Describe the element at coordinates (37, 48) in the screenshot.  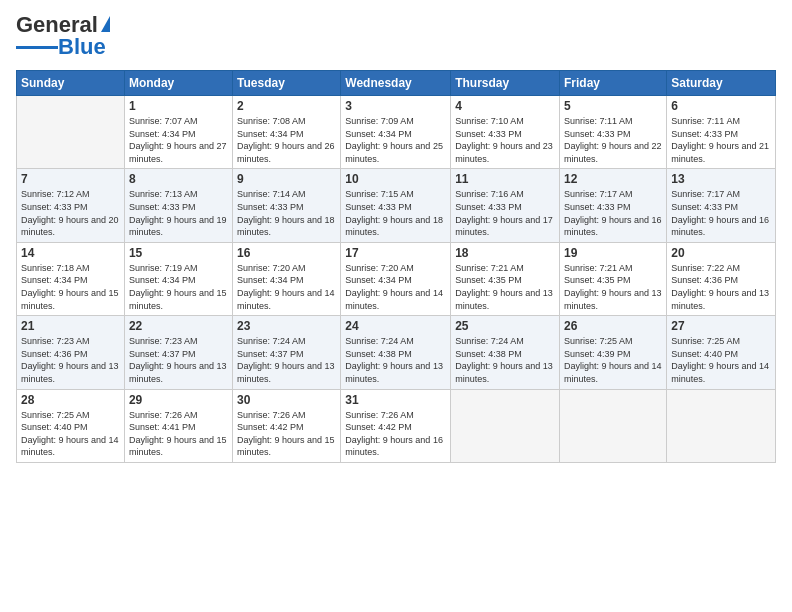
I see `logo-bar` at that location.